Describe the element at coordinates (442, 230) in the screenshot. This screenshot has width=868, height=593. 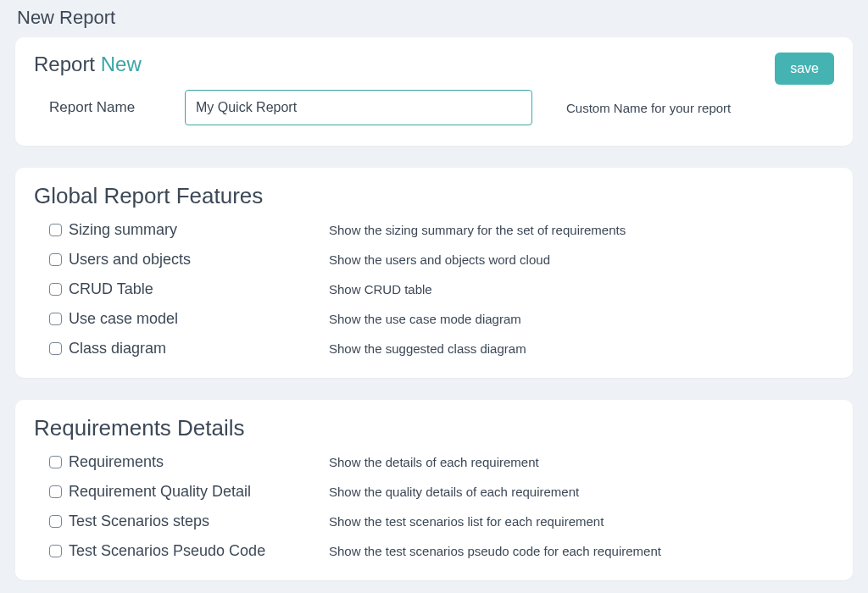
I see `feature-row: Sizing summary Show the sizing summary f…` at that location.